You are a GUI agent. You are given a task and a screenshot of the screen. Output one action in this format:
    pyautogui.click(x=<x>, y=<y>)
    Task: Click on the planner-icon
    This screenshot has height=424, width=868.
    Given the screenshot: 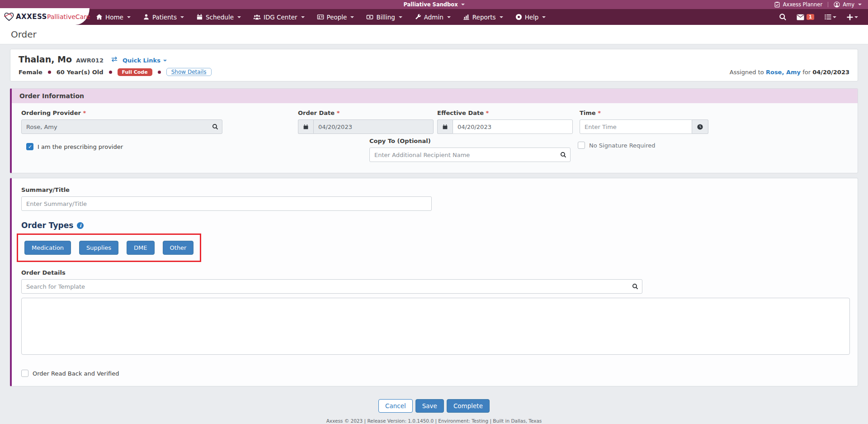 What is the action you would take?
    pyautogui.click(x=777, y=5)
    